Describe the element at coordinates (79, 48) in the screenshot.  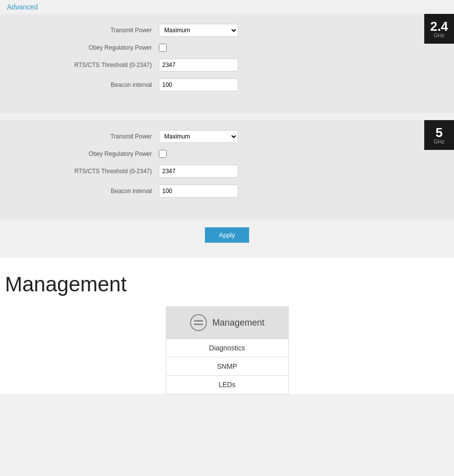
I see `band-24-obey-regulatory-label: Obey Regulatory Power` at that location.